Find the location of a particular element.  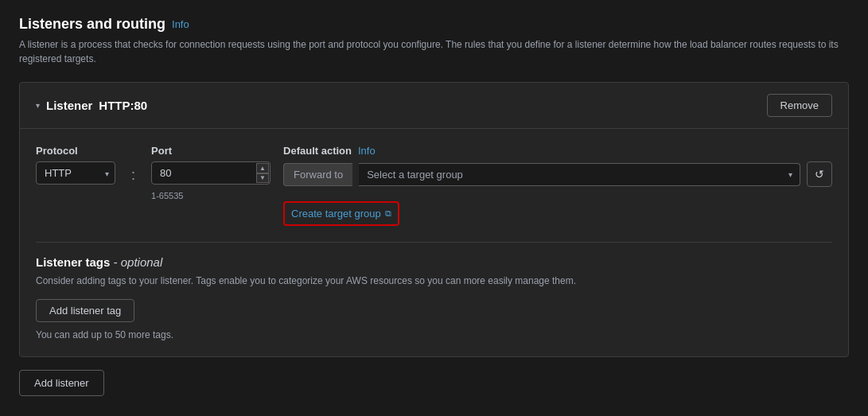

port-field-group: Port ▲ ▼ 1-65535 is located at coordinates (211, 173).